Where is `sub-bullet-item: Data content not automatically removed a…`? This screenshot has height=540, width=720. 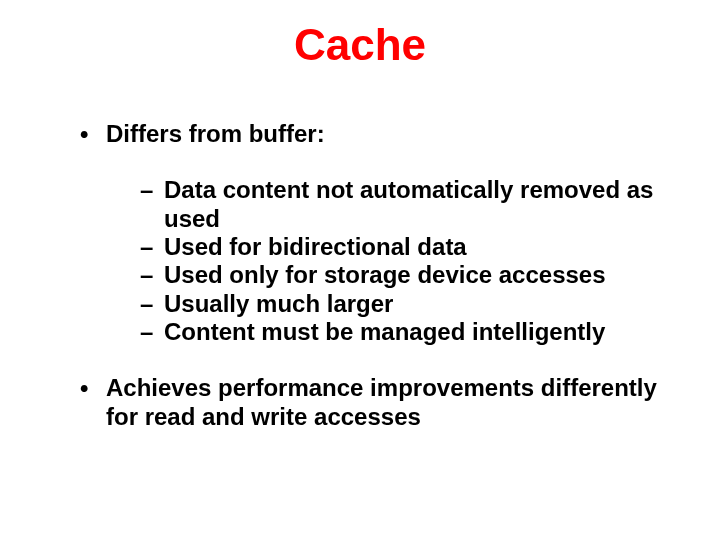 sub-bullet-item: Data content not automatically removed a… is located at coordinates (400, 204).